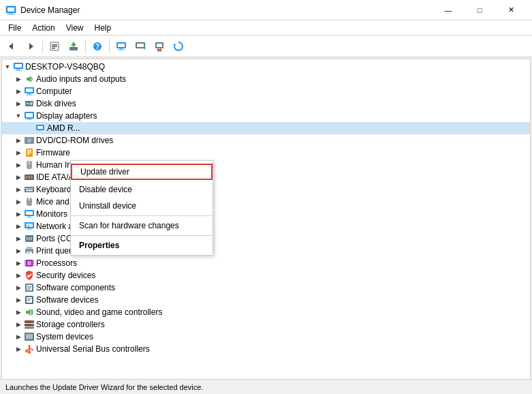 The height and width of the screenshot is (394, 532). Describe the element at coordinates (266, 116) in the screenshot. I see `tree-item-display: ▼ Display adapters` at that location.